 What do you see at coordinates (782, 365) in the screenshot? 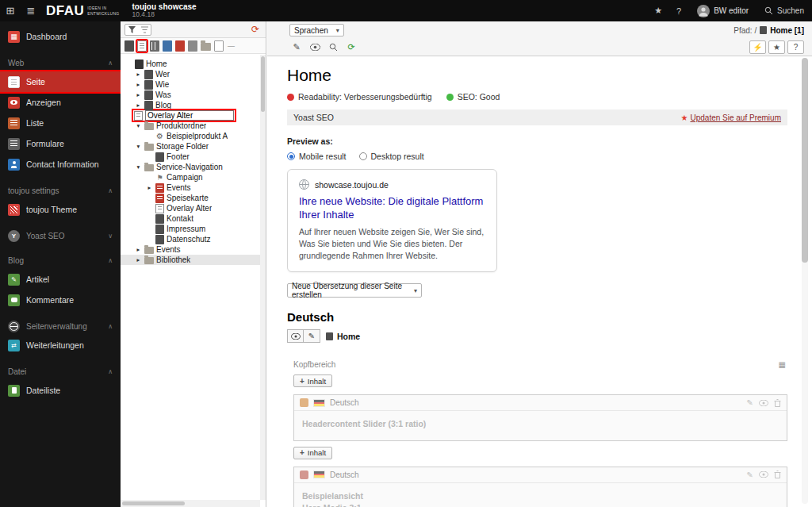
I see `column-menu-icon: ▦` at bounding box center [782, 365].